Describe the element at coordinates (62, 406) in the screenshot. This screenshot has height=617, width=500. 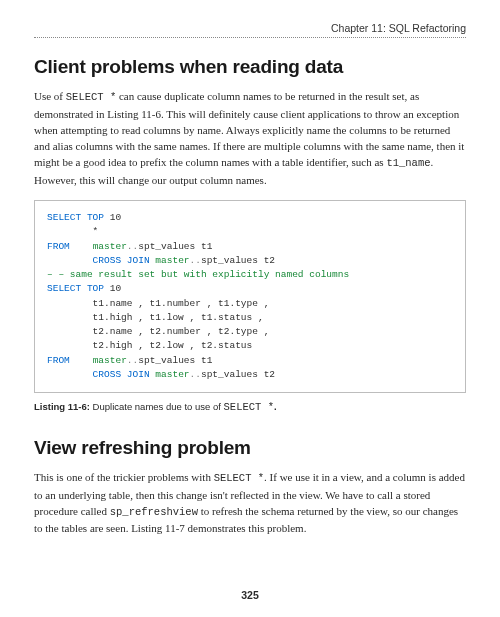
I see `caption-label: Listing 11-6:` at that location.